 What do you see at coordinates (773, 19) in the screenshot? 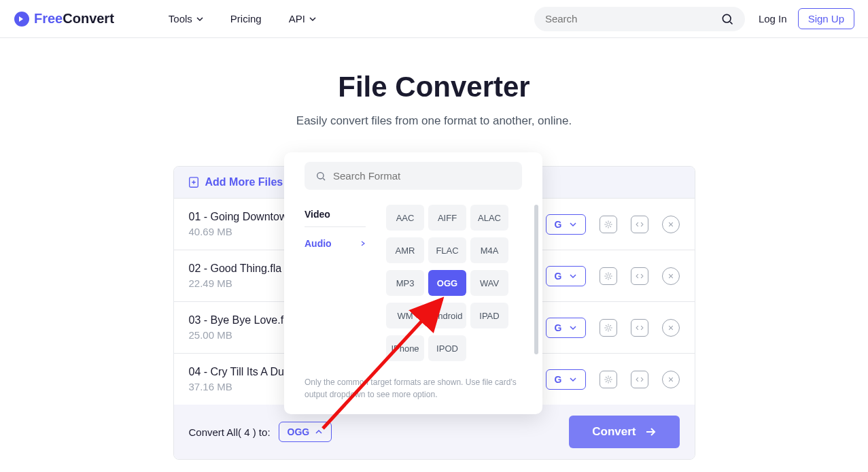
I see `login-link: Log In` at bounding box center [773, 19].